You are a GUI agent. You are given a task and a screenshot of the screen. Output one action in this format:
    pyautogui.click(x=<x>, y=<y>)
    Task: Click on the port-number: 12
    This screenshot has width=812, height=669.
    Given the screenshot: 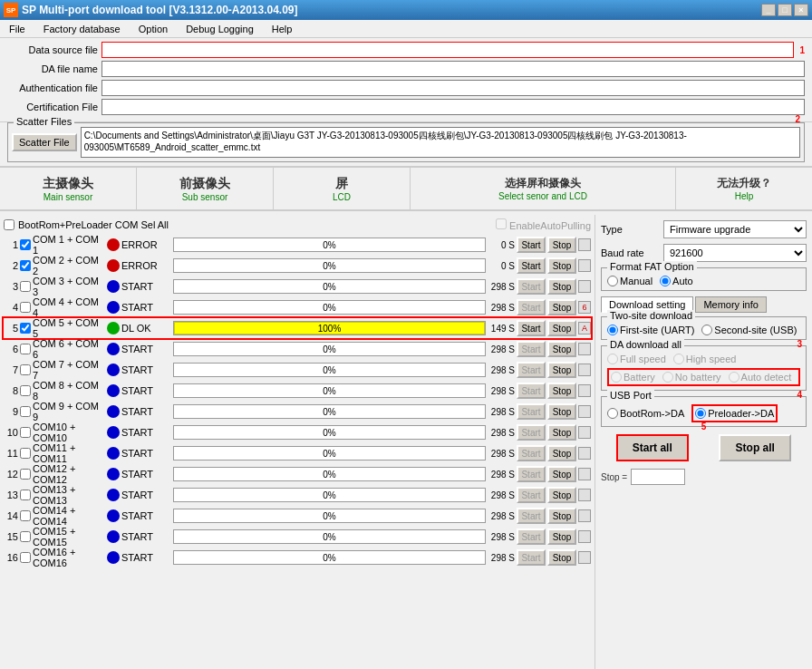 What is the action you would take?
    pyautogui.click(x=11, y=474)
    